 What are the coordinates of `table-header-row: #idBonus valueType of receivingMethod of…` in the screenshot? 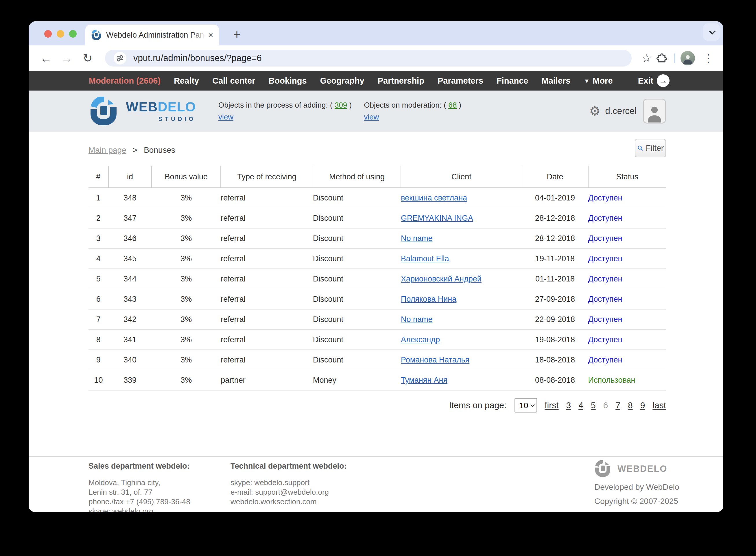 It's located at (377, 177).